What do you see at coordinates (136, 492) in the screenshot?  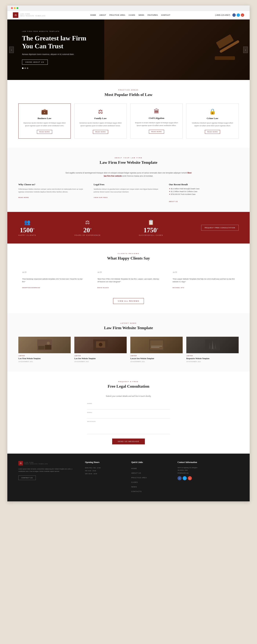 I see `footer-link-contacts: CONTACTS` at bounding box center [136, 492].